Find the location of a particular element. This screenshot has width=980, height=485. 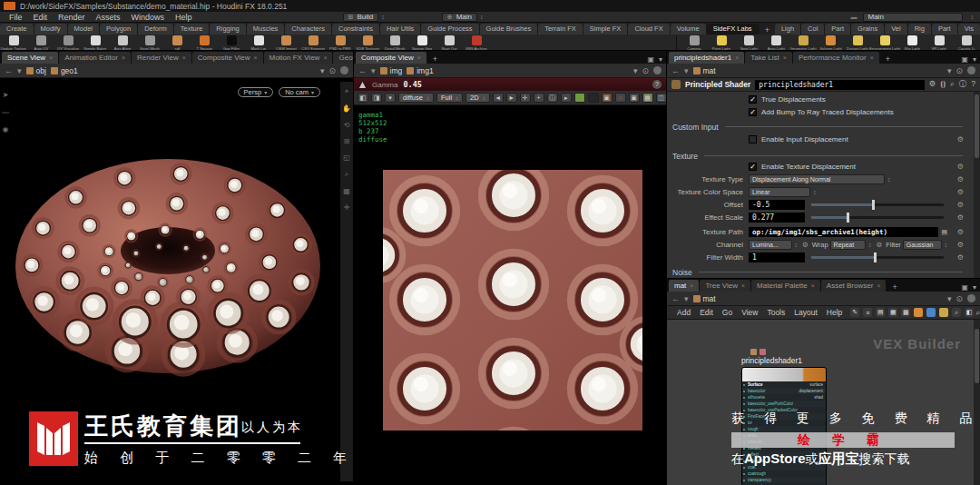

shelf-tool-area-light: Area Light is located at coordinates (776, 43).